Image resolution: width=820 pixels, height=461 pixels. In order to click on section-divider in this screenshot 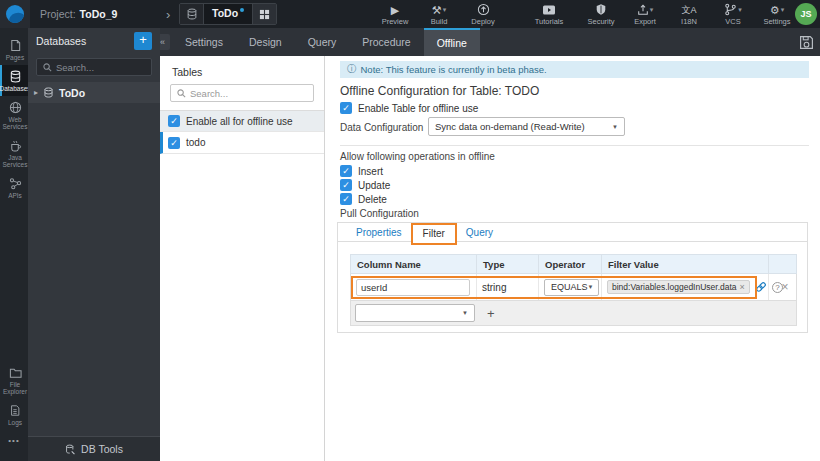, I will do `click(574, 146)`.